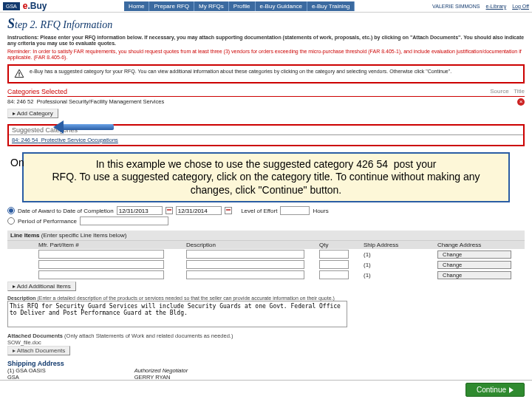  Describe the element at coordinates (266, 92) in the screenshot. I see `categories-selected-header: Categories Selected Source Title` at that location.